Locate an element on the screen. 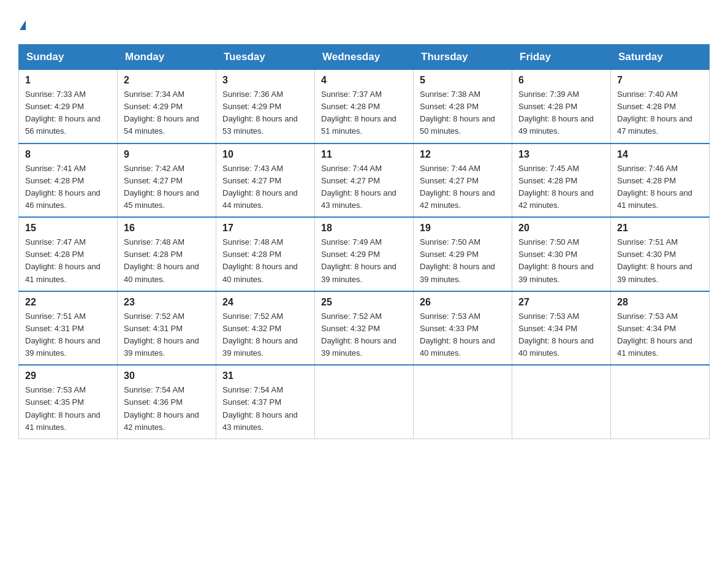  day-number: 17 is located at coordinates (265, 228).